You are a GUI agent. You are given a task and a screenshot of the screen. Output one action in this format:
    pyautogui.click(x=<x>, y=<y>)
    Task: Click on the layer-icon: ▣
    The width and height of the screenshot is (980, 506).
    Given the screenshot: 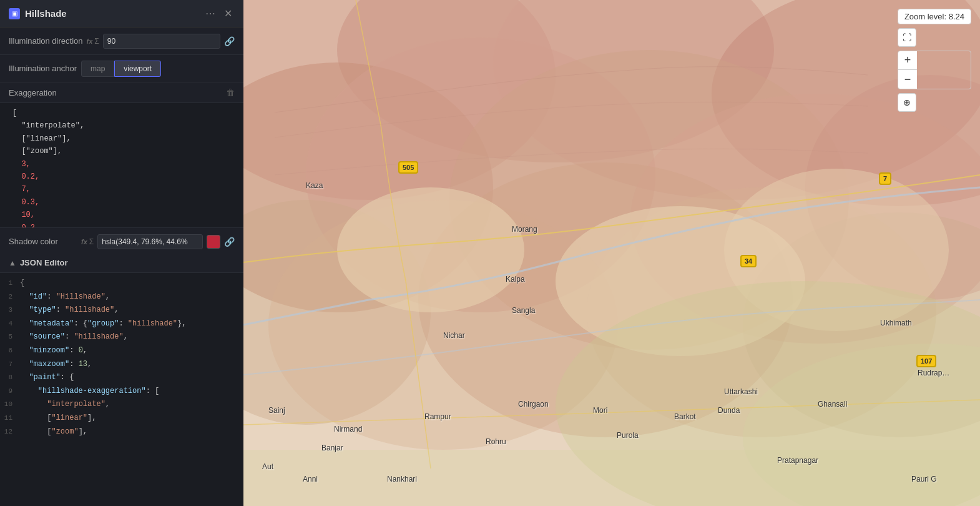 What is the action you would take?
    pyautogui.click(x=14, y=14)
    